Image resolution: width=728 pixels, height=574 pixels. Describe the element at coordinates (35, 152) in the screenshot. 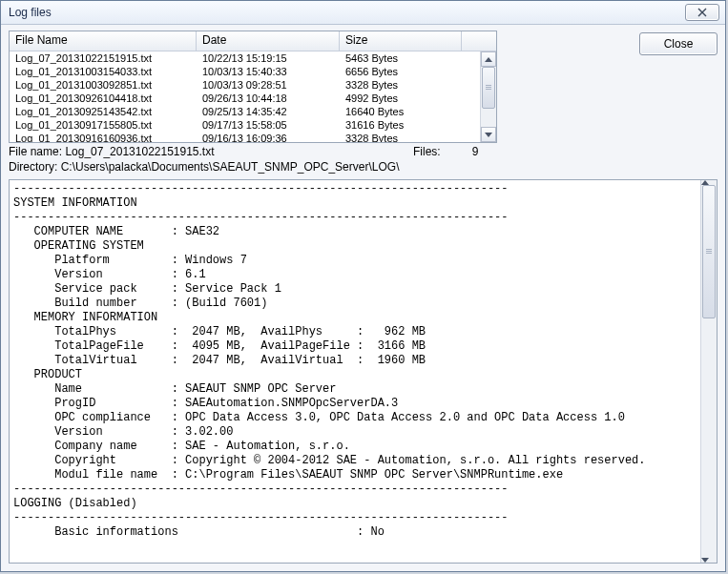

I see `filename-label: File name:` at that location.